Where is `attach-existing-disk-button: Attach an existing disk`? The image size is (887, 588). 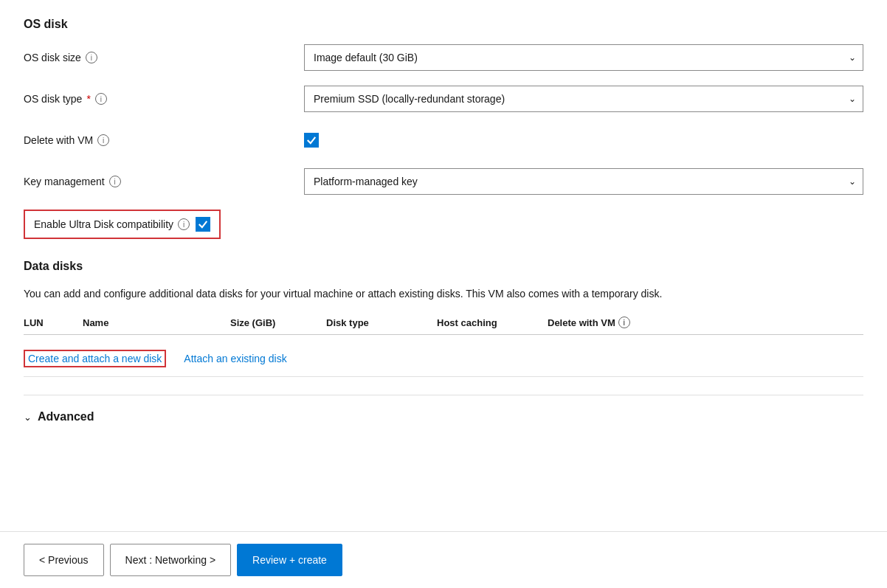 attach-existing-disk-button: Attach an existing disk is located at coordinates (235, 359).